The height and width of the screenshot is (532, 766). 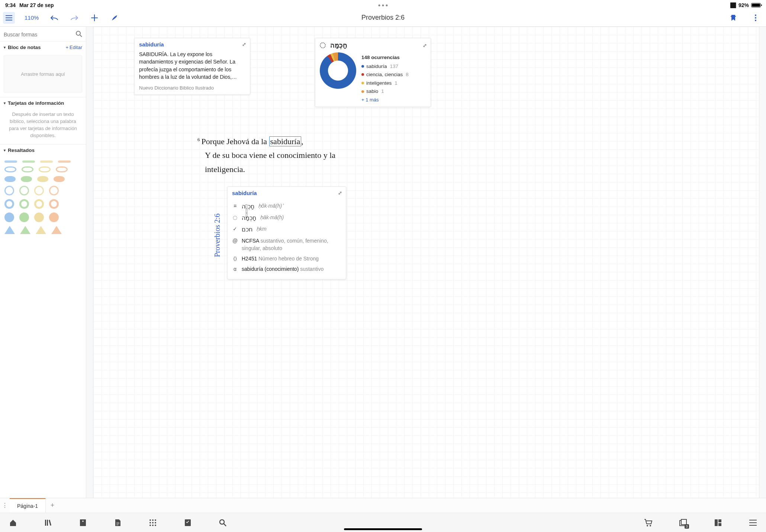 I want to click on search-nav-icon, so click(x=223, y=523).